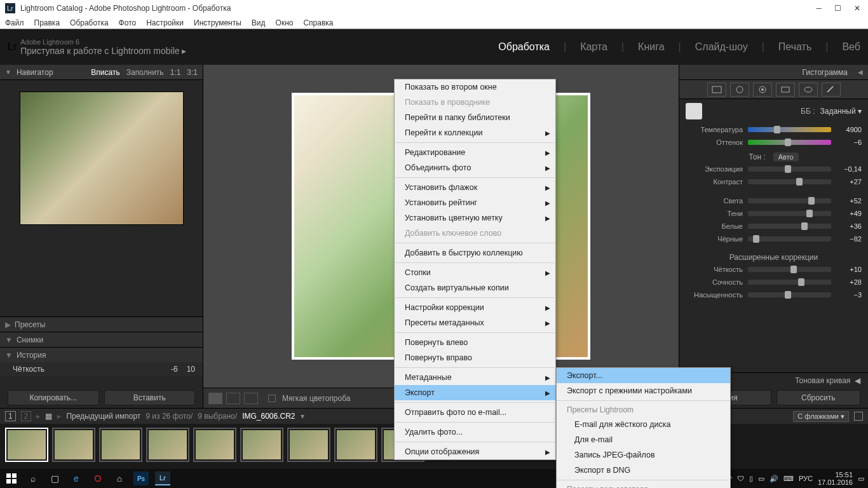 This screenshot has height=488, width=868. I want to click on history-item: Чёткость -610, so click(102, 369).